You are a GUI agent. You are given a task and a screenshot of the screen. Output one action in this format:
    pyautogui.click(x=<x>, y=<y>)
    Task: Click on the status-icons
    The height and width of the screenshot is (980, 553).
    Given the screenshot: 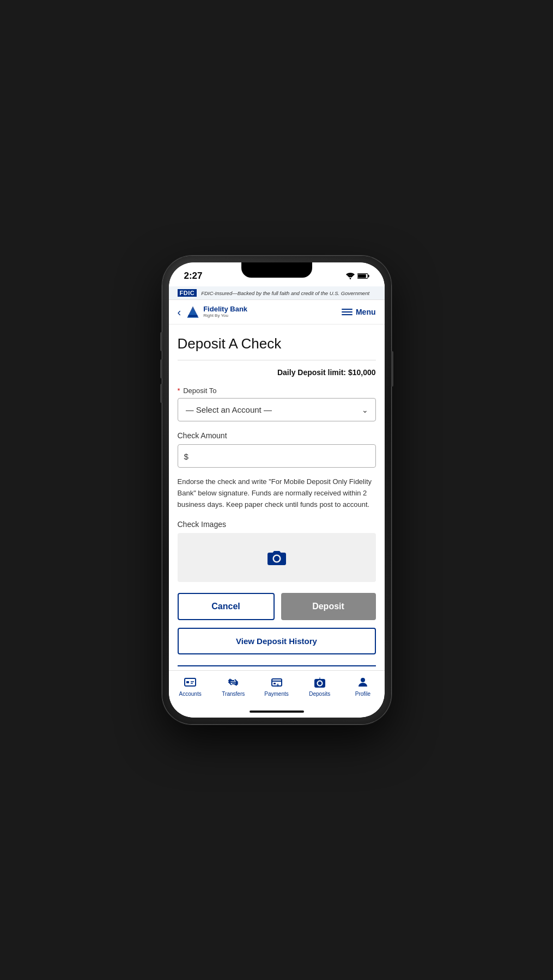 What is the action you would take?
    pyautogui.click(x=357, y=276)
    